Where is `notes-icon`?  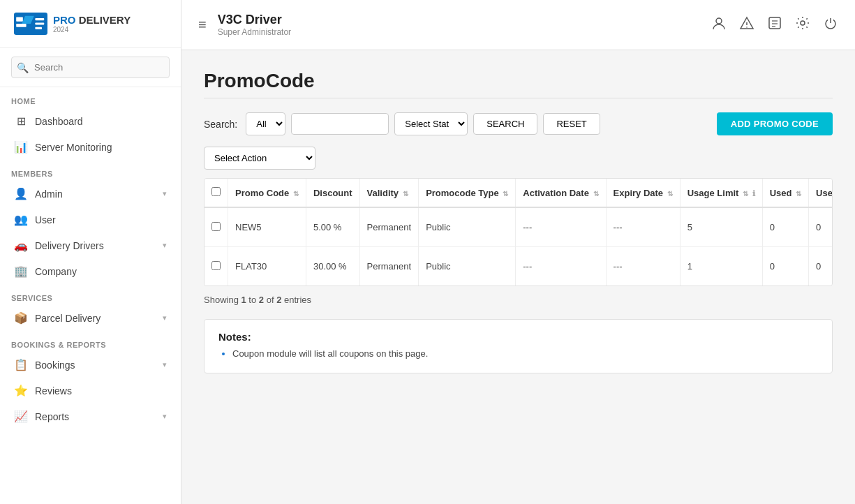
notes-icon is located at coordinates (775, 25).